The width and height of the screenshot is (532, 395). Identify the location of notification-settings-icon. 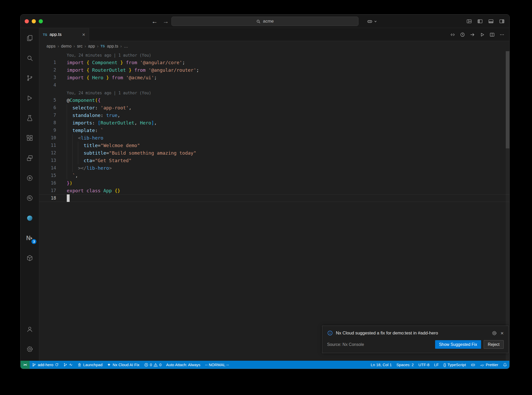
(494, 333).